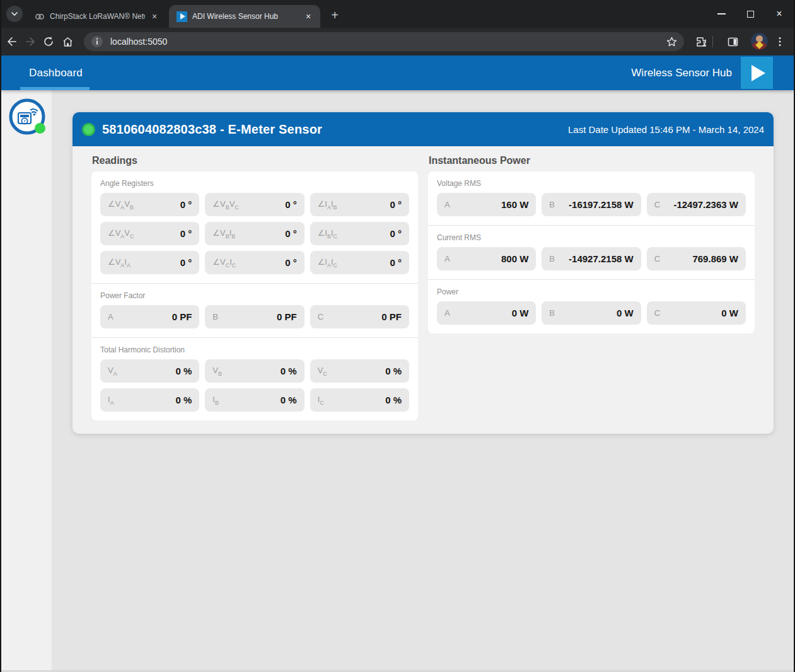 The image size is (795, 672). I want to click on tab-search-button, so click(15, 14).